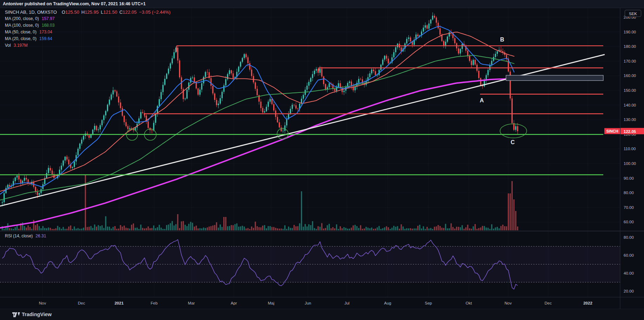 Image resolution: width=644 pixels, height=320 pixels. Describe the element at coordinates (630, 61) in the screenshot. I see `price-tick-label: 170.00` at that location.